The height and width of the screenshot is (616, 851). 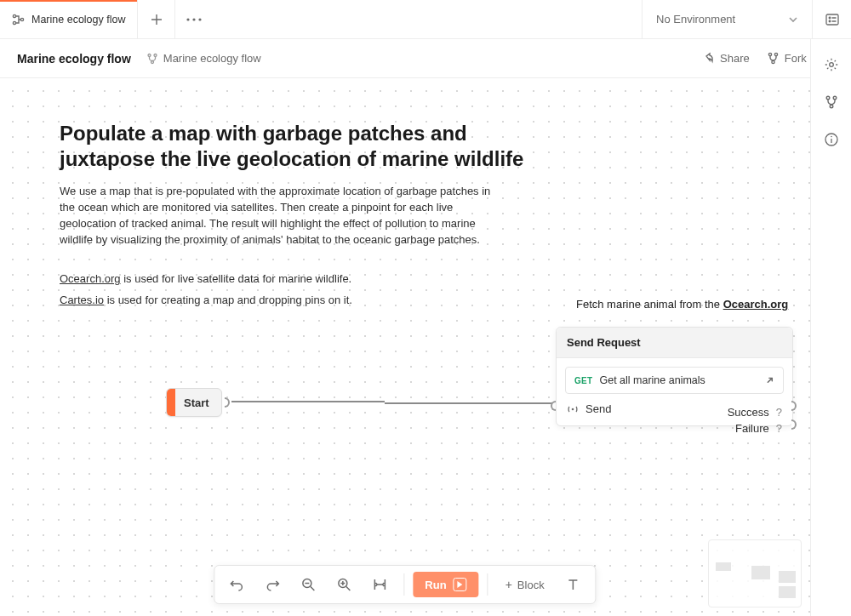 I want to click on fork-label: Fork, so click(x=796, y=58).